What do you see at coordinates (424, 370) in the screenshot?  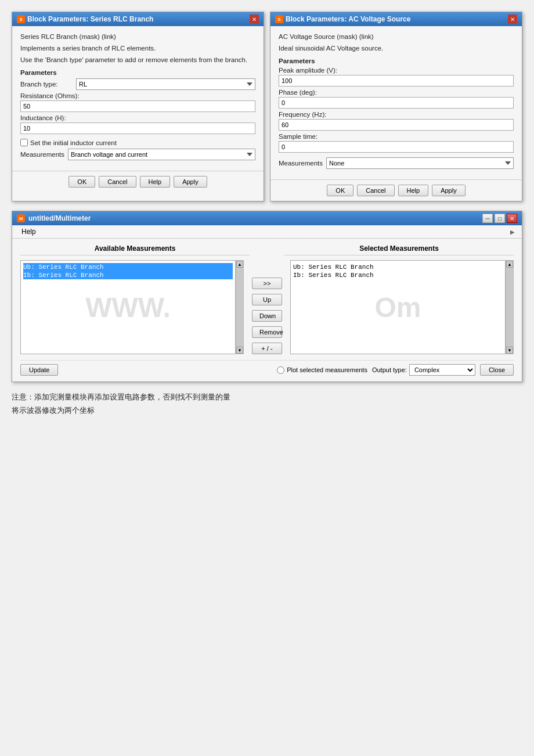 I see `output-type-row: Output type: Complex Real-Imag Magnitude…` at bounding box center [424, 370].